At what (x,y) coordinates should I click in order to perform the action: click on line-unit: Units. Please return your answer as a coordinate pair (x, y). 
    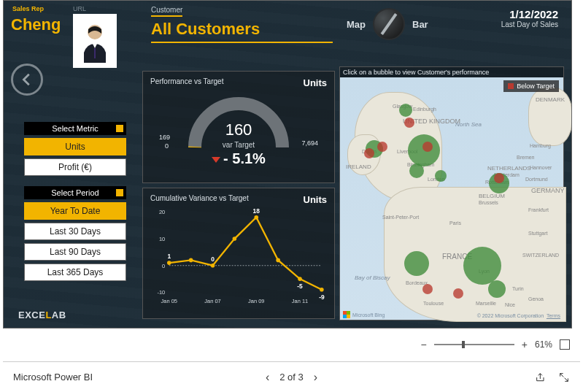
    Looking at the image, I should click on (315, 200).